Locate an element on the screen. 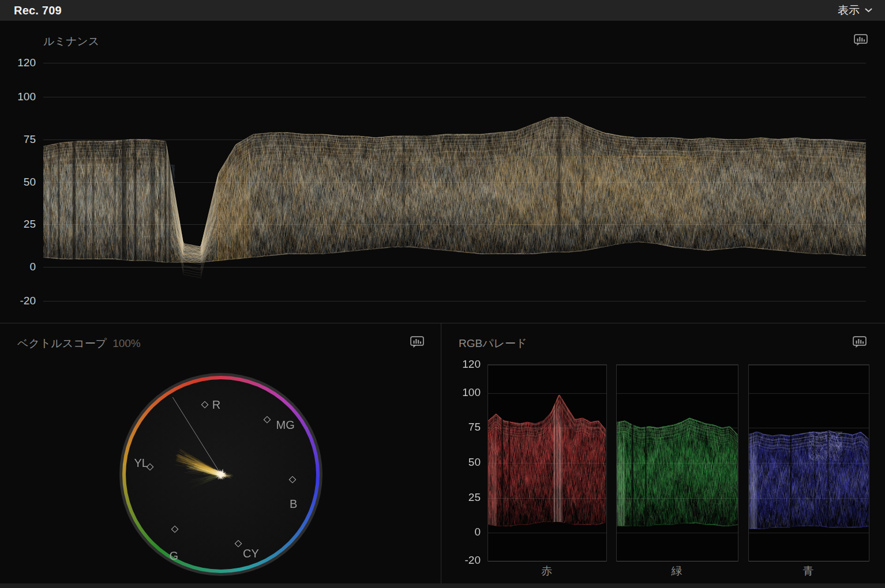 The height and width of the screenshot is (588, 885). vectorscope-target-label-b: B is located at coordinates (293, 504).